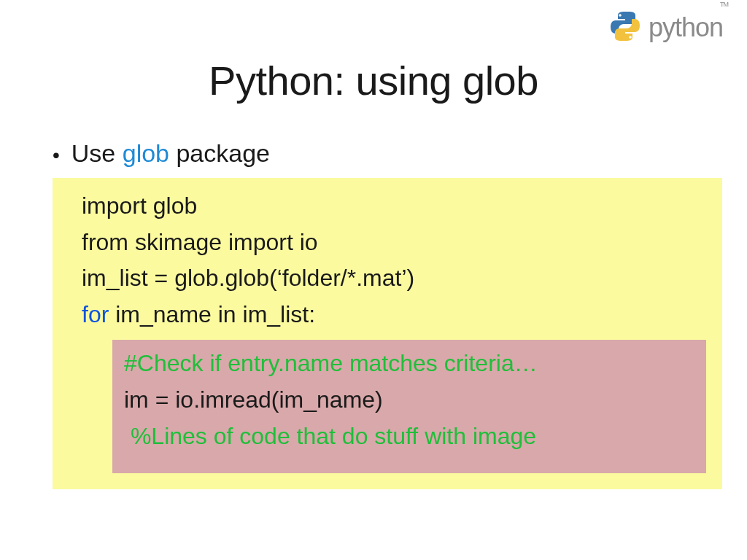 The height and width of the screenshot is (560, 747). Describe the element at coordinates (670, 28) in the screenshot. I see `python-logo: pythonTM` at that location.